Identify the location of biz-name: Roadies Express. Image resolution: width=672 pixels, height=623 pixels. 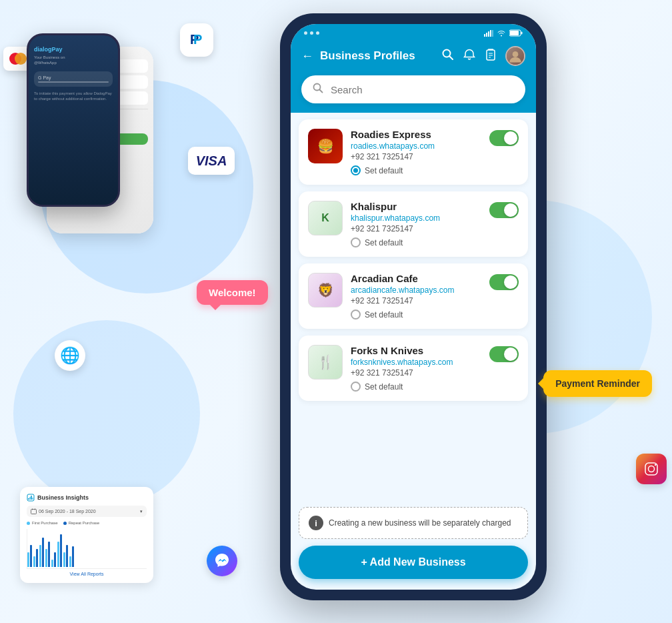
(416, 135).